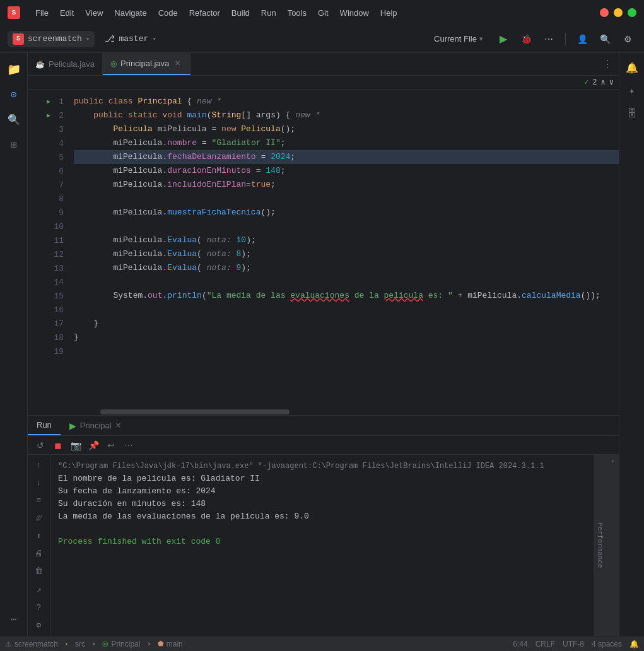  What do you see at coordinates (545, 644) in the screenshot?
I see `status-line-ending: CRLF` at bounding box center [545, 644].